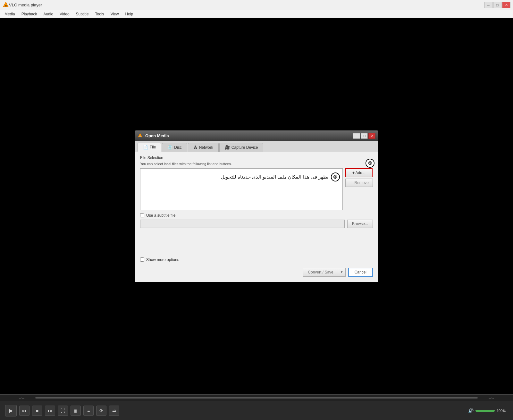 This screenshot has height=420, width=513. I want to click on app-icon, so click(6, 5).